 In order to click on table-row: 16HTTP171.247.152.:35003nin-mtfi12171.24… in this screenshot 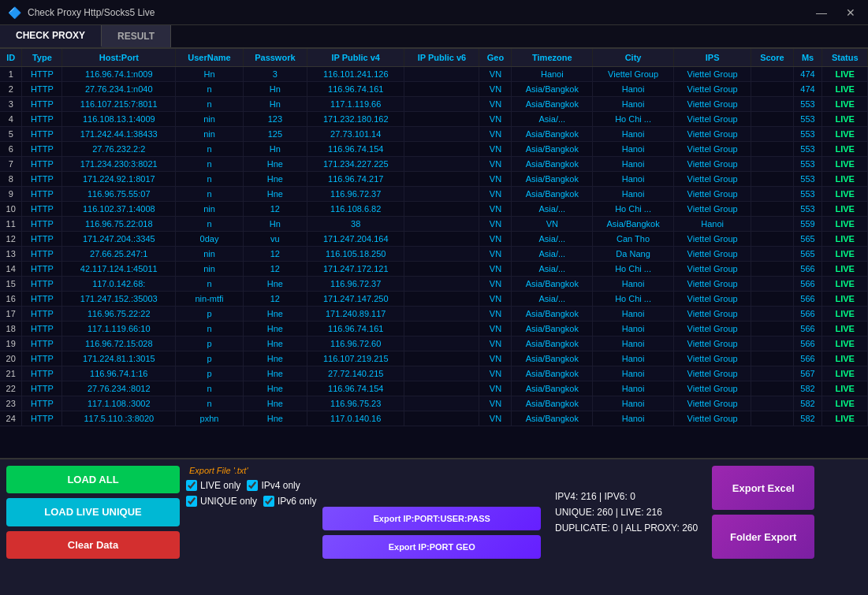, I will do `click(434, 299)`.